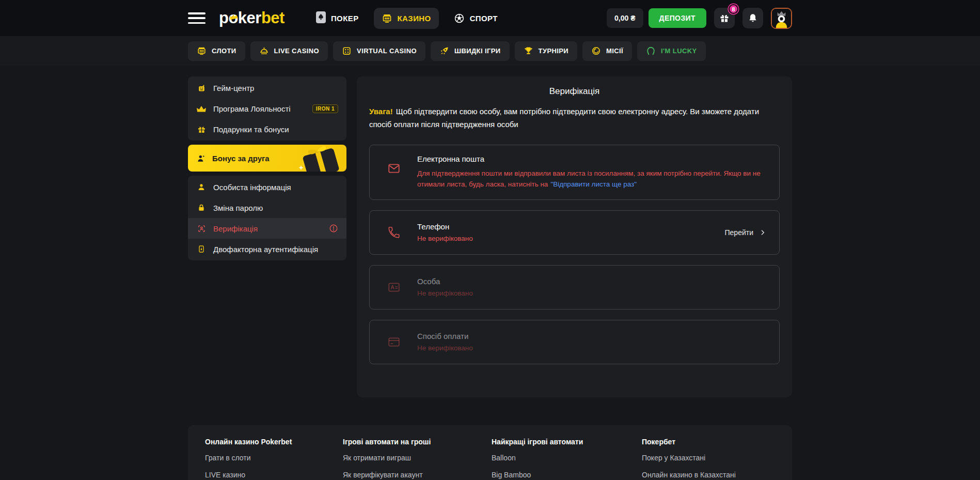  Describe the element at coordinates (414, 19) in the screenshot. I see `nav-casino-label: КАЗИНО` at that location.